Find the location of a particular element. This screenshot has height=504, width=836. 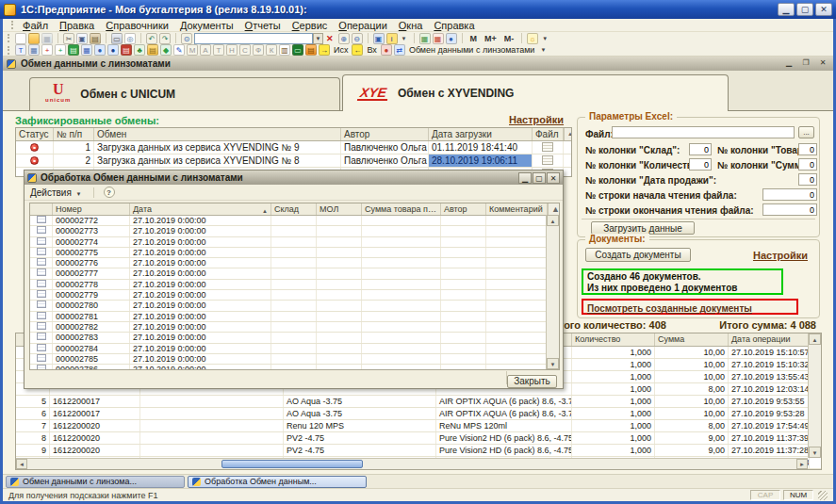

edit-document-icon: ✎ is located at coordinates (179, 50).